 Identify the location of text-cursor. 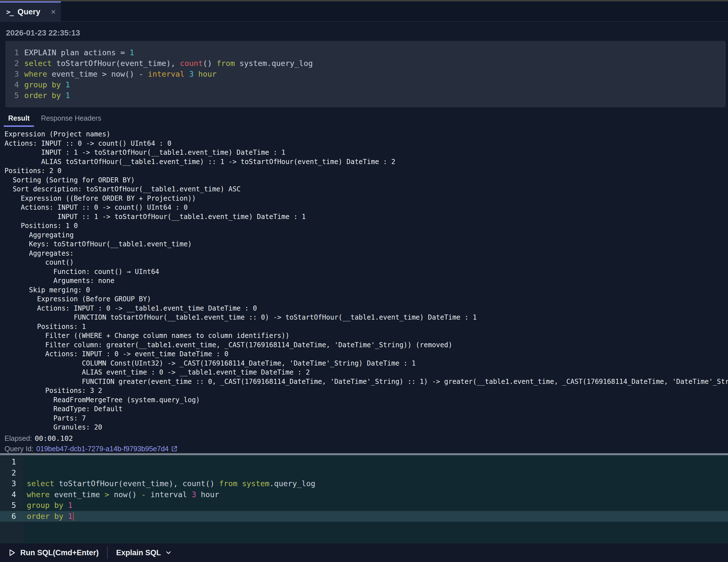
(73, 516).